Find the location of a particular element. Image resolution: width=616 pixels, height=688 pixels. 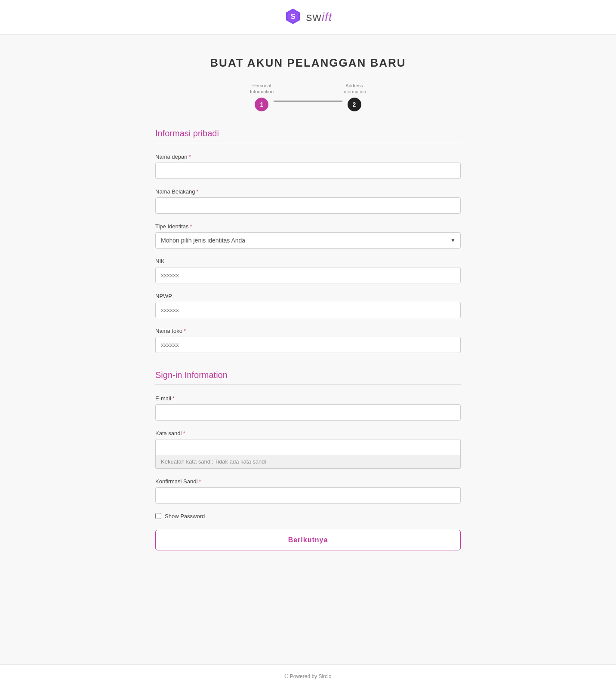

step-1-circle: 1 is located at coordinates (262, 104).